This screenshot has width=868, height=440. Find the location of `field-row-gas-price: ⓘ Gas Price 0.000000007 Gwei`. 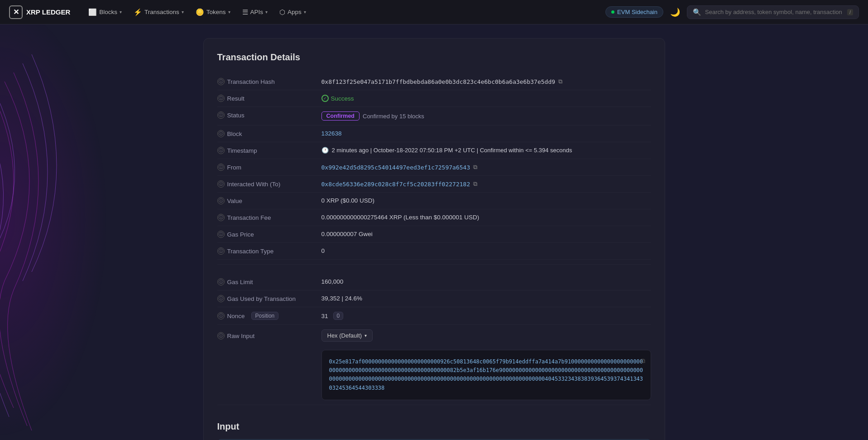

field-row-gas-price: ⓘ Gas Price 0.000000007 Gwei is located at coordinates (434, 235).